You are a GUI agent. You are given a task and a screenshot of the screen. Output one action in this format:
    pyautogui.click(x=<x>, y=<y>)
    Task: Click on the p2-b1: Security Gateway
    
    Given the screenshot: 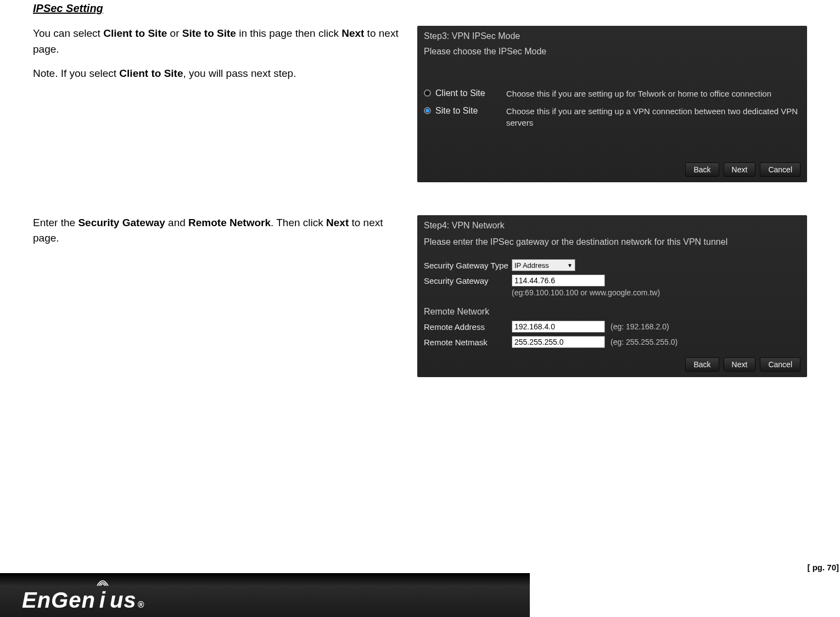 What is the action you would take?
    pyautogui.click(x=121, y=223)
    